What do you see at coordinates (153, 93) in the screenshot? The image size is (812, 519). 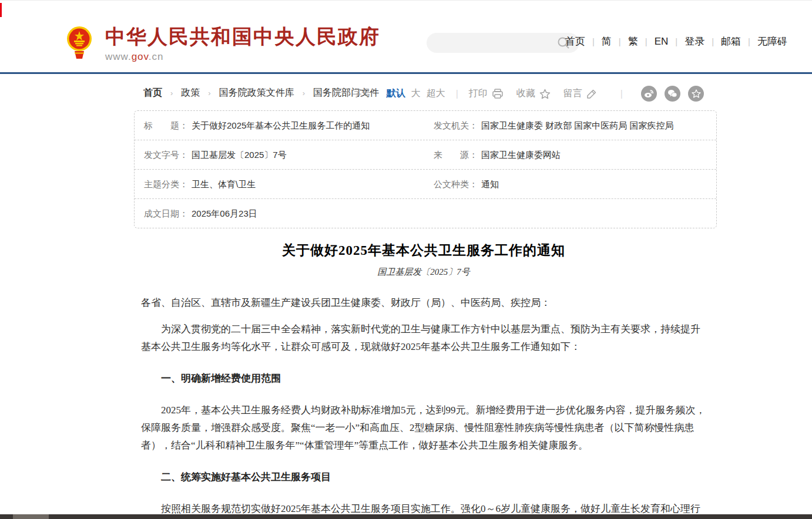 I see `breadcrumb-home: 首页` at bounding box center [153, 93].